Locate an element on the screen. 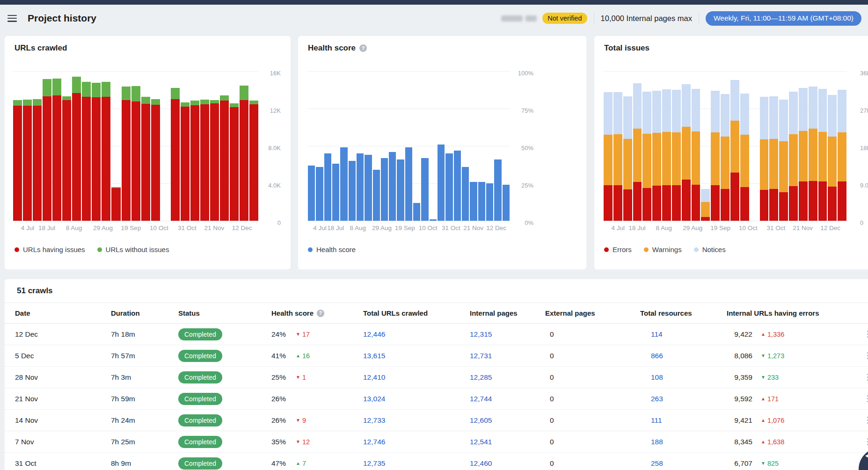 This screenshot has width=868, height=470. internal-pages-link: 12,744 is located at coordinates (481, 398).